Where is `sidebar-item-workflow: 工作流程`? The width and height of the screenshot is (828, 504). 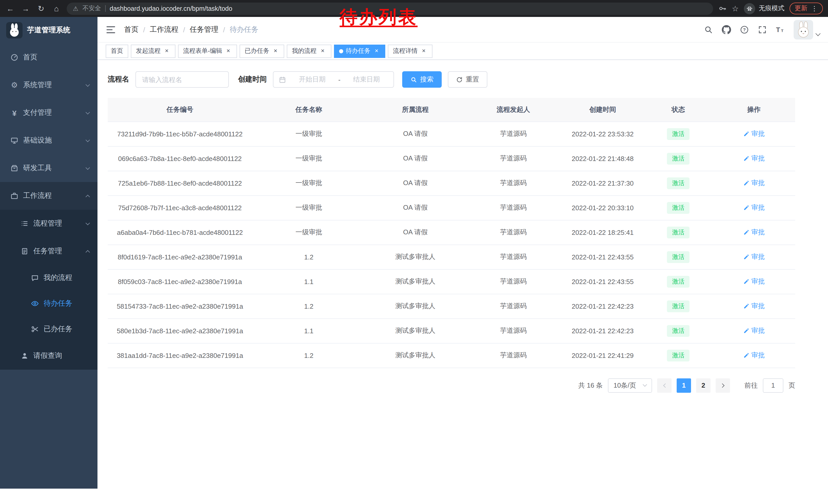 sidebar-item-workflow: 工作流程 is located at coordinates (49, 196).